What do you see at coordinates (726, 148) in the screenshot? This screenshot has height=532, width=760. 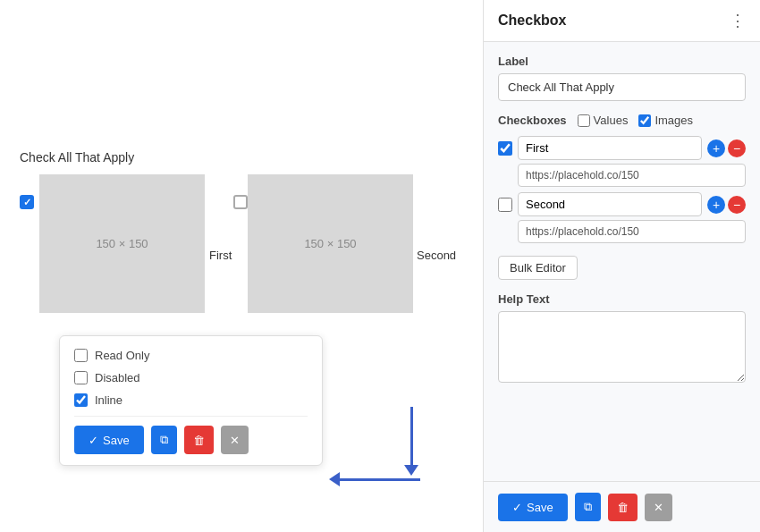 I see `cb1-actions: + −` at bounding box center [726, 148].